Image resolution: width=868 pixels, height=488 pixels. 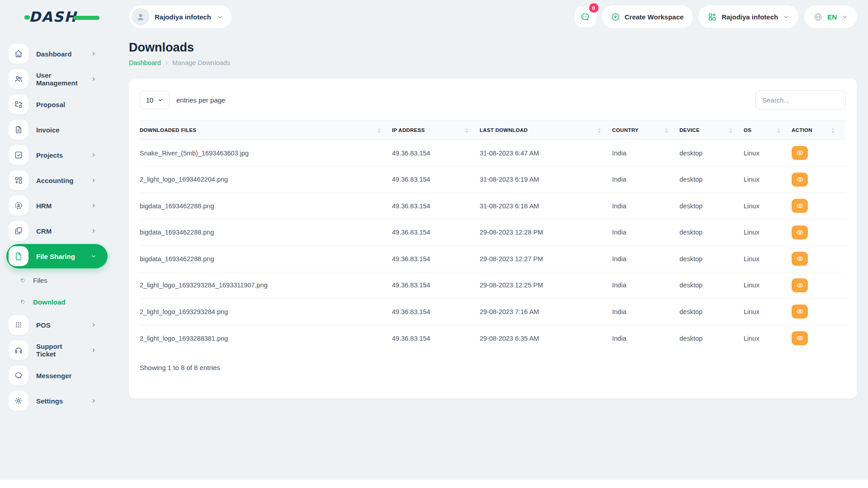 What do you see at coordinates (493, 180) in the screenshot?
I see `table-row: 2_light_logo_1693462204.png49.36.83.1543…` at bounding box center [493, 180].